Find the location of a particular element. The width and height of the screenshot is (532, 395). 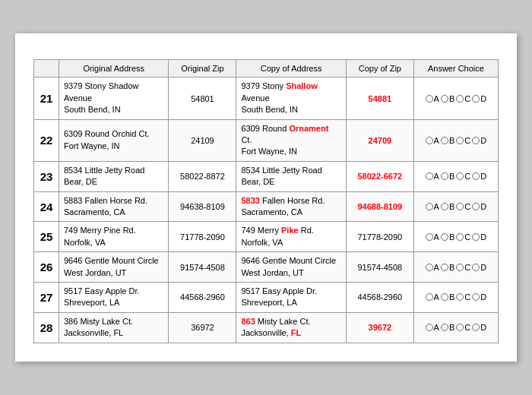

row-number: 27 is located at coordinates (47, 297).